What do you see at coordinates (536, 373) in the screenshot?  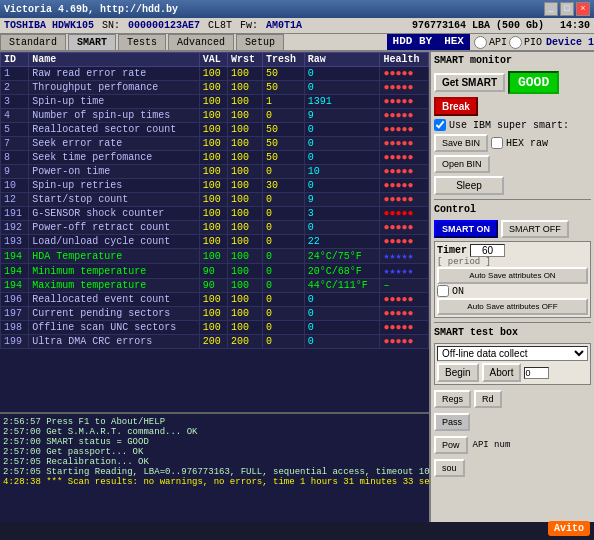 I see `test-number-input` at bounding box center [536, 373].